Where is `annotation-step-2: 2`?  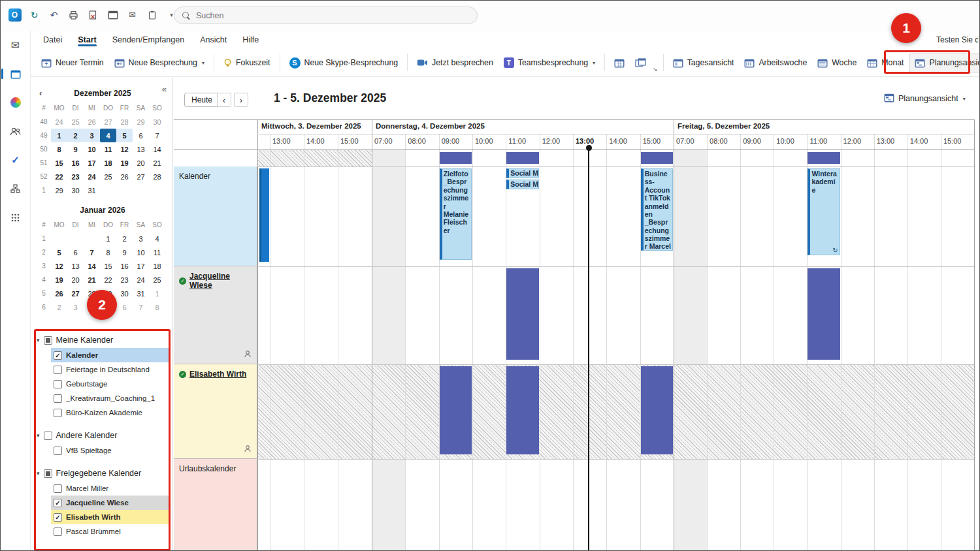 annotation-step-2: 2 is located at coordinates (102, 305).